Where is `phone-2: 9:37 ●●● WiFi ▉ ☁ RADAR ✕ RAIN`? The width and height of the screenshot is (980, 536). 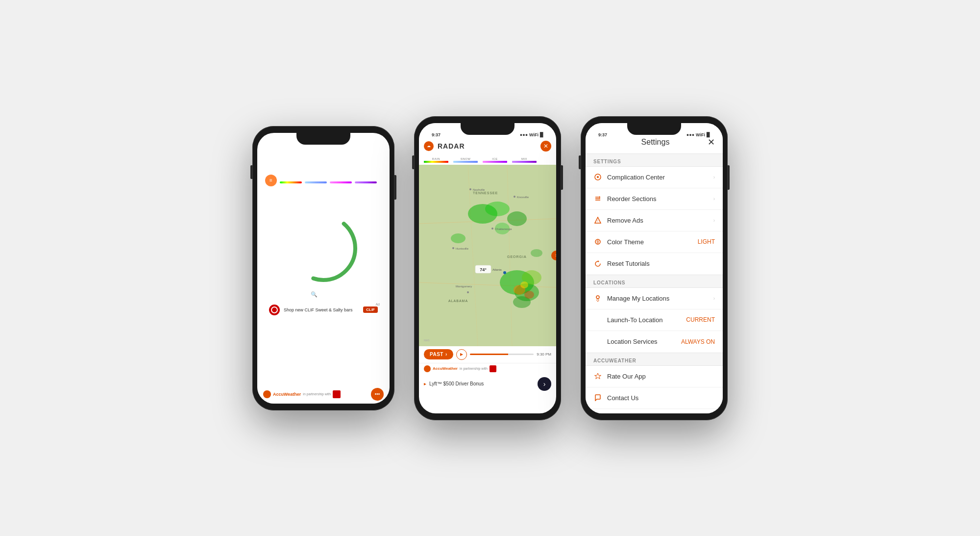 phone-2: 9:37 ●●● WiFi ▉ ☁ RADAR ✕ RAIN is located at coordinates (488, 268).